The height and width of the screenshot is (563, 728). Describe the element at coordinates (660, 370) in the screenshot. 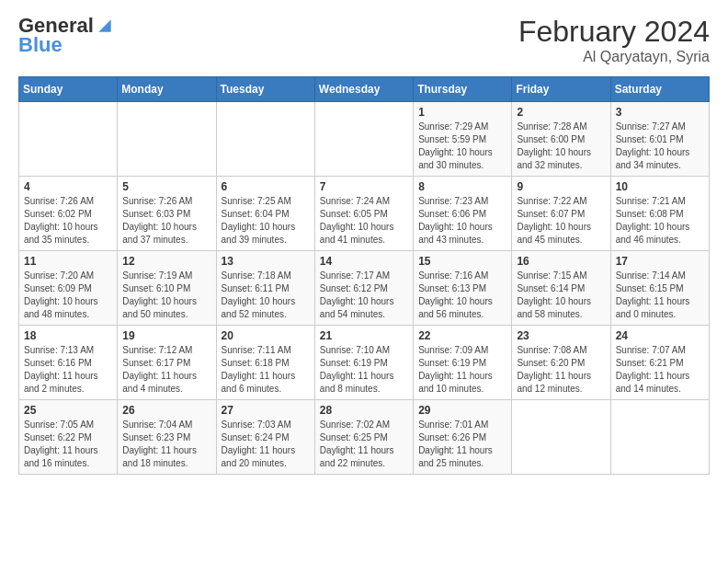

I see `day-info: Sunrise: 7:07 AM Sunset: 6:21 PM Dayligh…` at that location.